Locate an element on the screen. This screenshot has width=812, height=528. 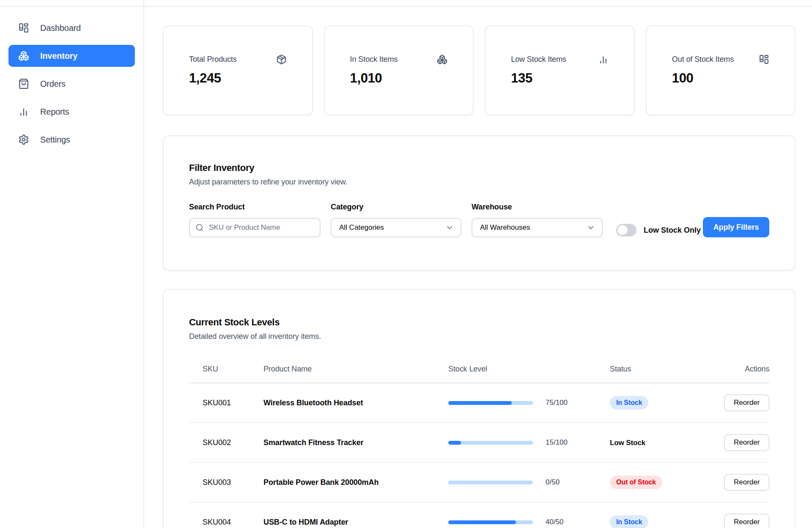
search-label: Search Product is located at coordinates (255, 207).